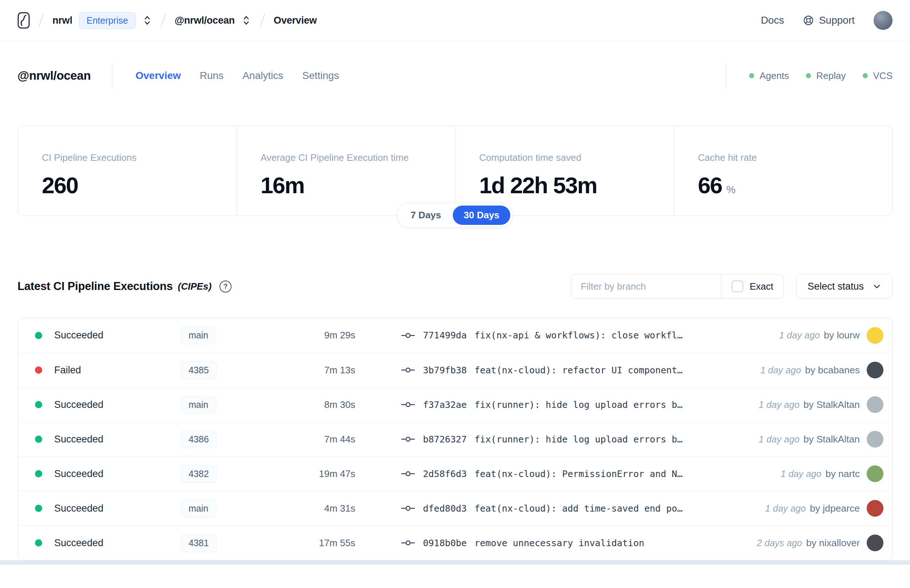  What do you see at coordinates (445, 370) in the screenshot?
I see `commit-hash: 3b79fb38` at bounding box center [445, 370].